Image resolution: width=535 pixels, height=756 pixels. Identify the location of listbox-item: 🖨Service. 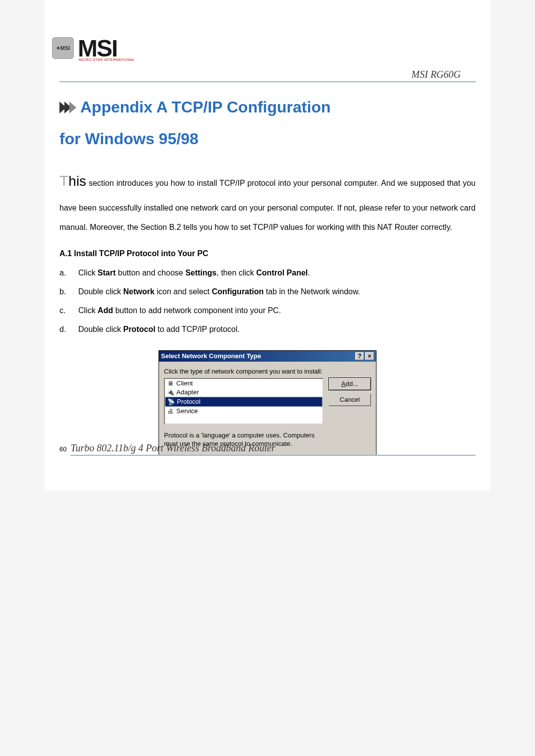
(244, 411).